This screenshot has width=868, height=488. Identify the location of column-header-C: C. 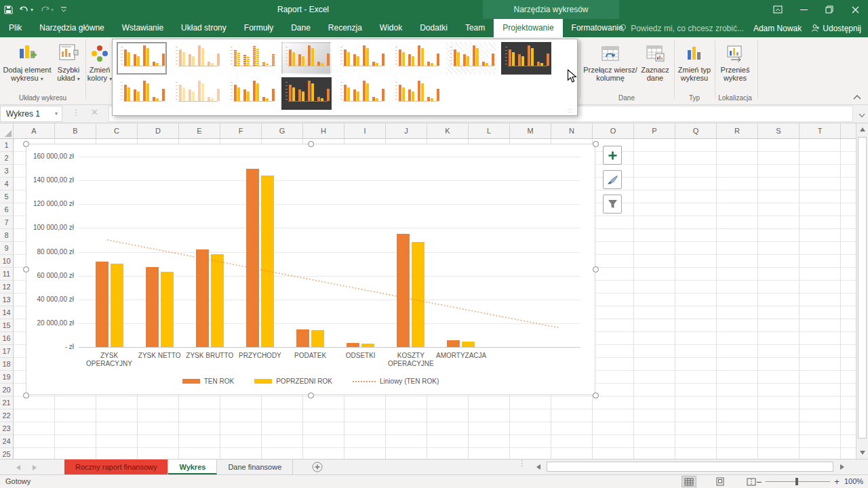
(117, 131).